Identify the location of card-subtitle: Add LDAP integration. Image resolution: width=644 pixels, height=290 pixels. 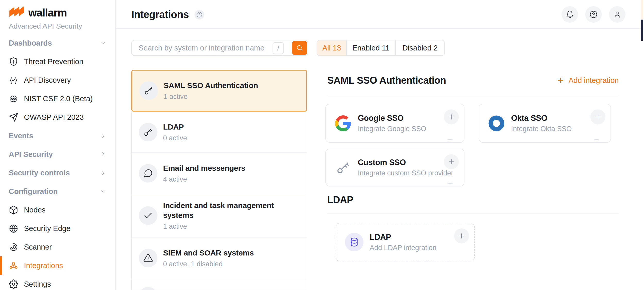
(403, 248).